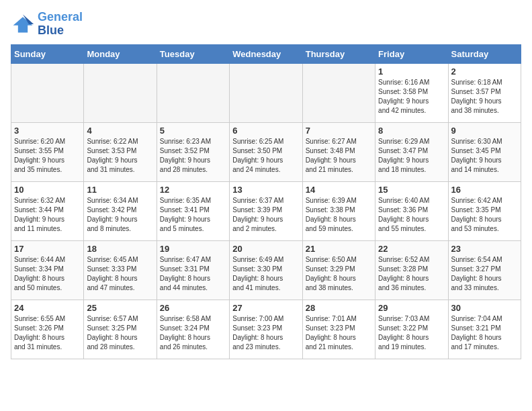 The image size is (532, 411). I want to click on calendar-cell: 6Sunrise: 6:25 AM Sunset: 3:50 PM Daylig…, so click(266, 152).